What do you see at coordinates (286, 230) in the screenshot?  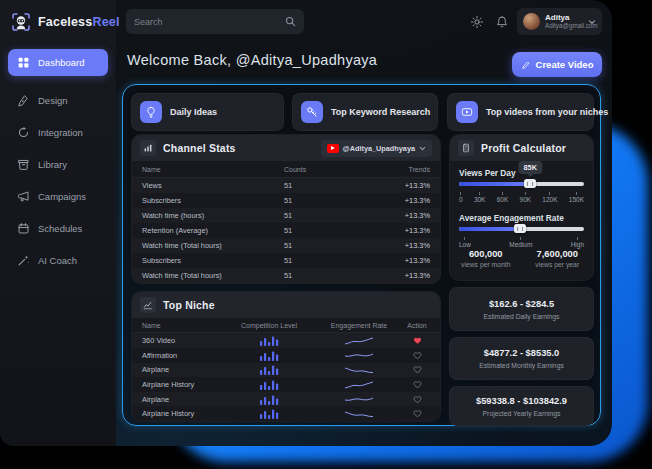 I see `channel-stats-table-body: Views 51 +13.3% Subscribers 51 +13.3% Wa…` at bounding box center [286, 230].